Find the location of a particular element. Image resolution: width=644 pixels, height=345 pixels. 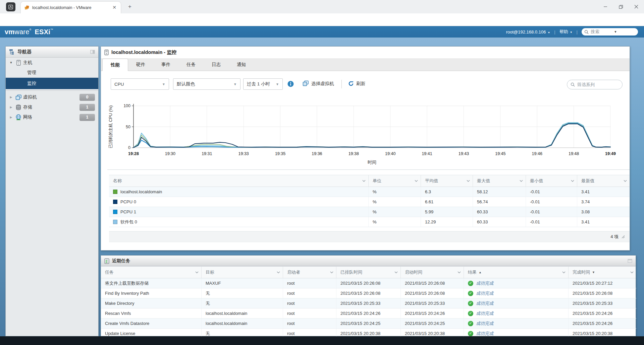

count-badge: 0 is located at coordinates (87, 97).